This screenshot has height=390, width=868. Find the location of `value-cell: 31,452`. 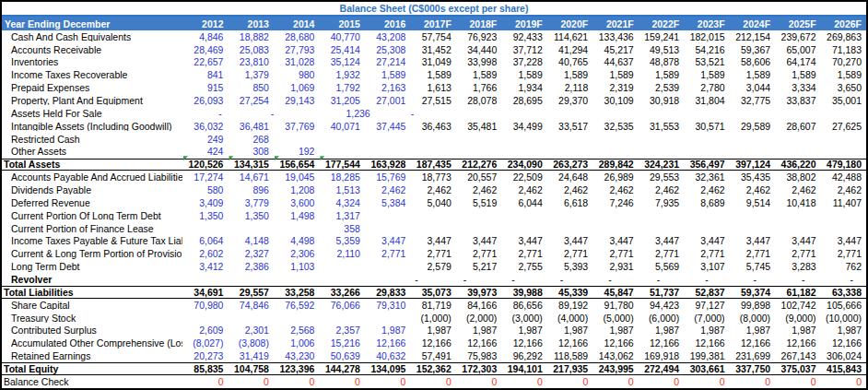

value-cell: 31,452 is located at coordinates (433, 50).